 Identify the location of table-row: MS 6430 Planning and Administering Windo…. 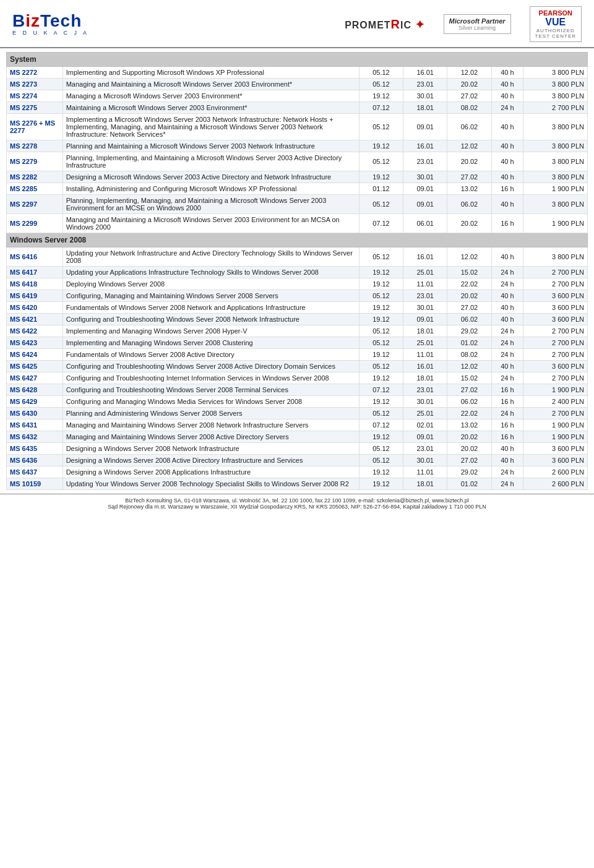
(297, 413).